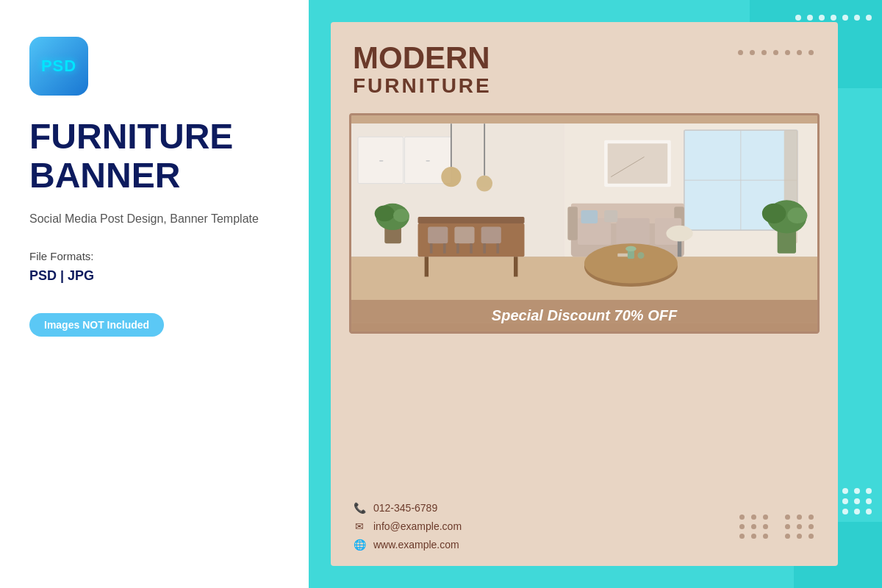  I want to click on dot-grid-bottom-right, so click(800, 526).